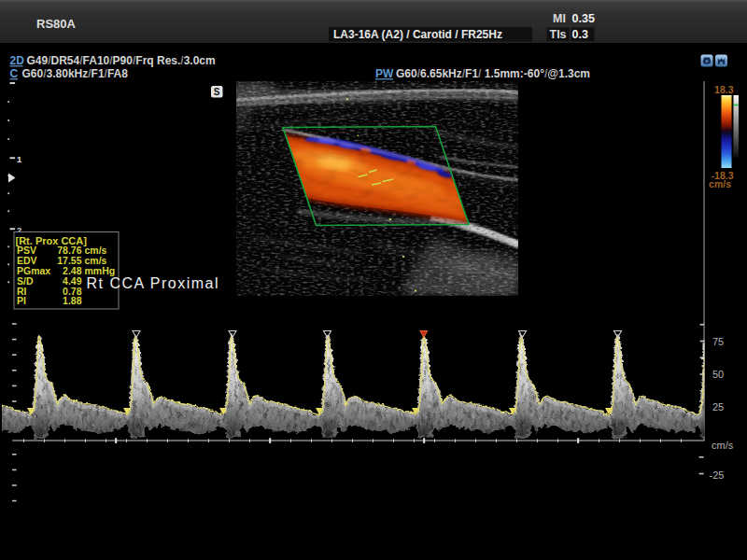 The image size is (747, 560). I want to click on svg-text: 1, so click(20, 159).